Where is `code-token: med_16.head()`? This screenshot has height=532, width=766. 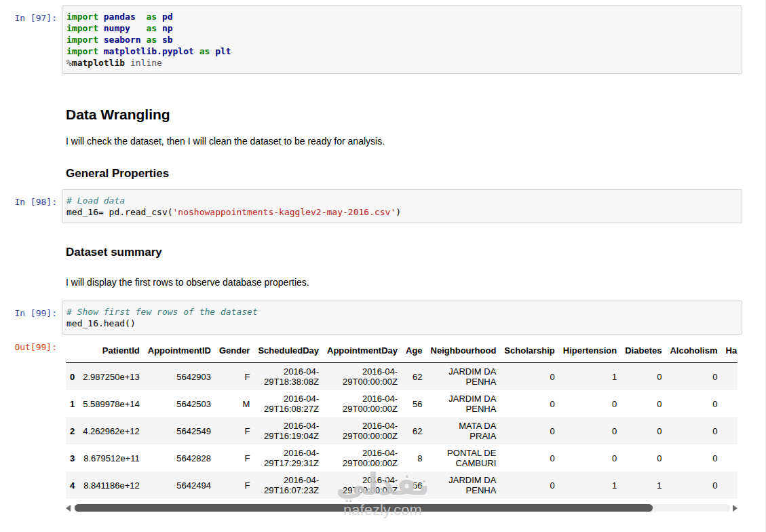
code-token: med_16.head() is located at coordinates (101, 323).